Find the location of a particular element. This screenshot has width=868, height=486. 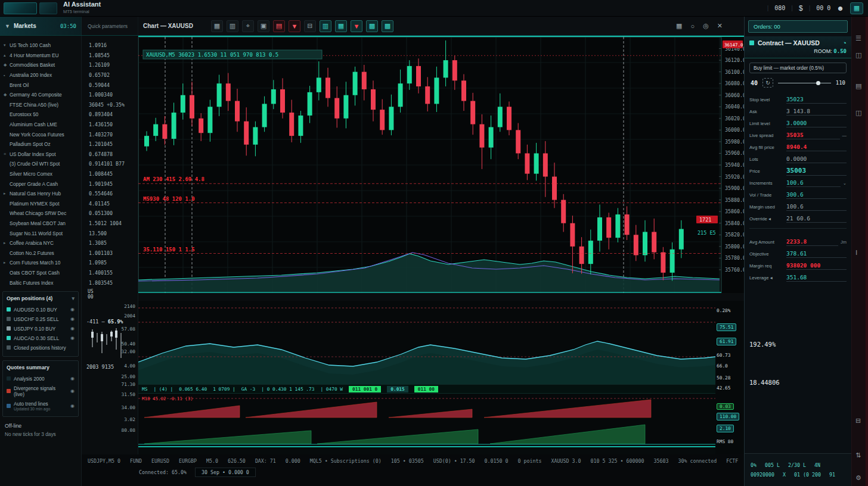

info-circle-icon: ◔ is located at coordinates (844, 43).